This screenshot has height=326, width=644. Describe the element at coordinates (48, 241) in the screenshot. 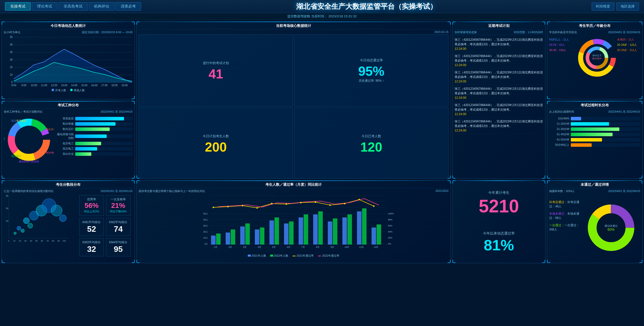

I see `svg-text: 70` at that location.